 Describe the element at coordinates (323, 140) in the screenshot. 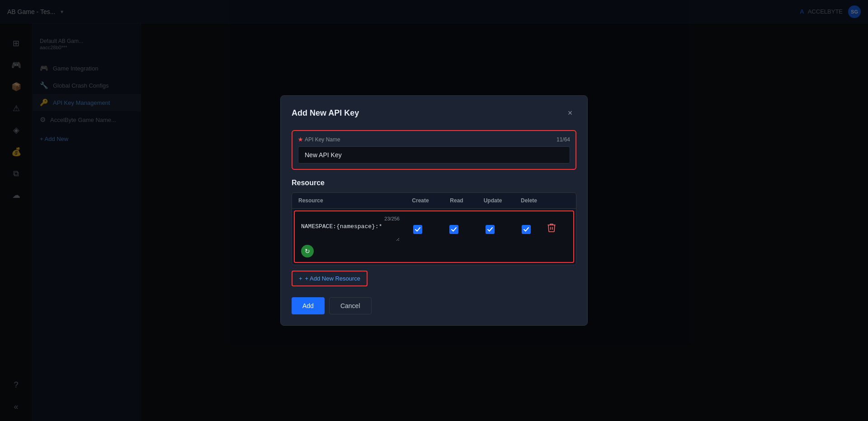

I see `api-key-name-label: API Key Name` at that location.